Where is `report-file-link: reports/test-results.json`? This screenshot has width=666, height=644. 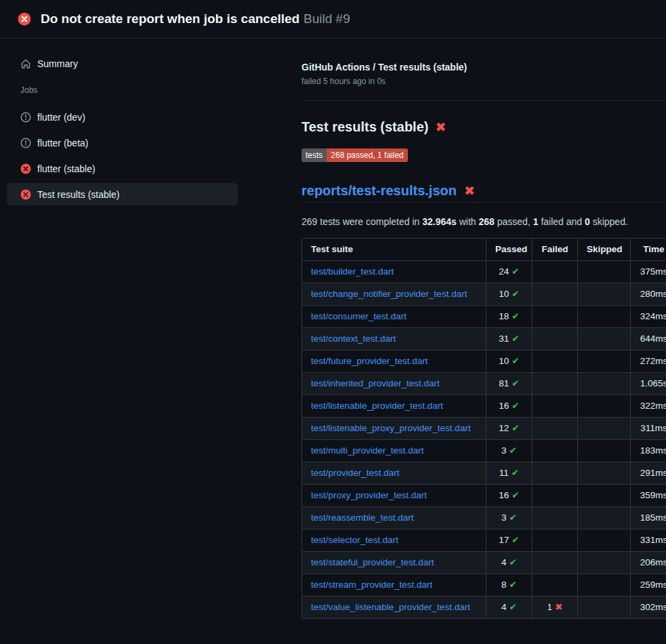 report-file-link: reports/test-results.json is located at coordinates (379, 190).